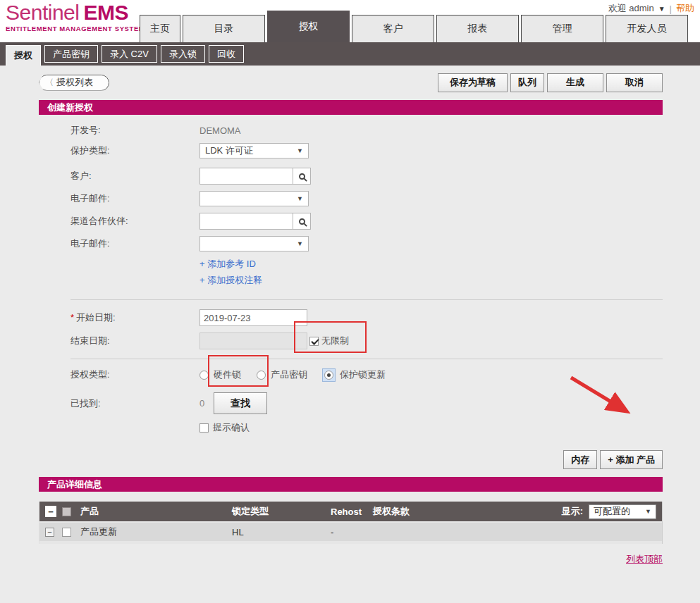 Image resolution: width=700 pixels, height=603 pixels. I want to click on customer-search-button, so click(302, 176).